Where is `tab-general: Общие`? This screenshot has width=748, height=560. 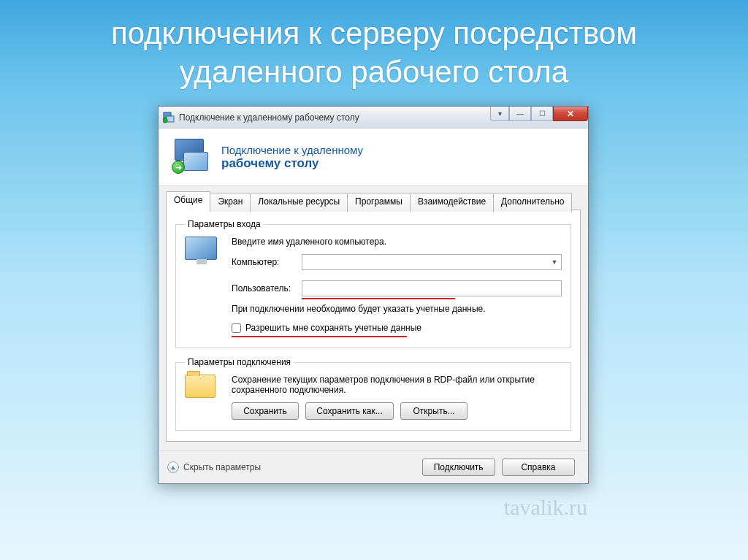 tab-general: Общие is located at coordinates (188, 201).